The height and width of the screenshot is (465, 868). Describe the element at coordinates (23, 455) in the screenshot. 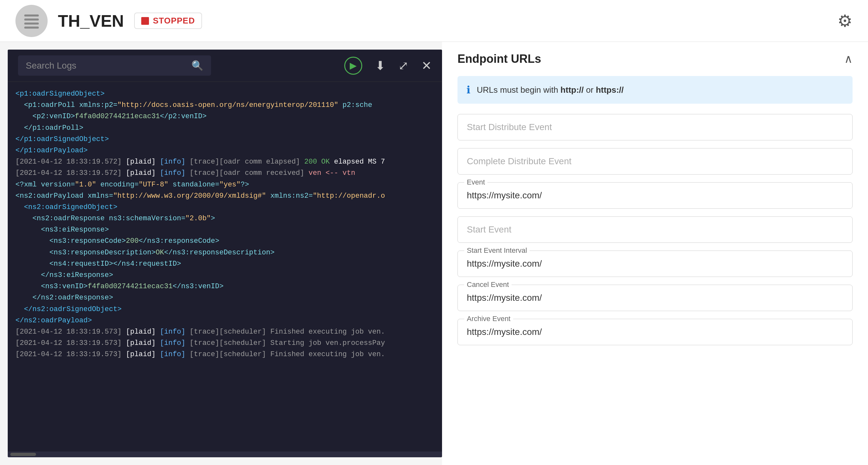

I see `scrollbar-thumb` at that location.